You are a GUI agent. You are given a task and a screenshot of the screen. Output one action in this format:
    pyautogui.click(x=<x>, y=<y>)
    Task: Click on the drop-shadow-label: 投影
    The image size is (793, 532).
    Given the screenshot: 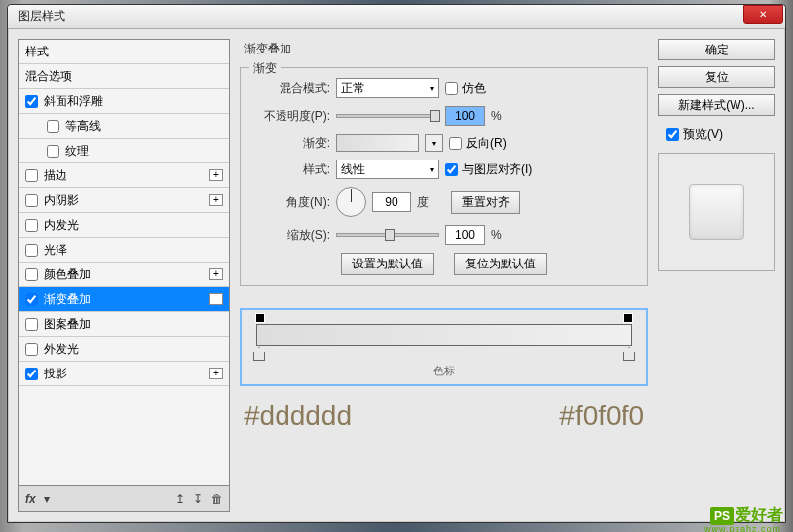 What is the action you would take?
    pyautogui.click(x=127, y=374)
    